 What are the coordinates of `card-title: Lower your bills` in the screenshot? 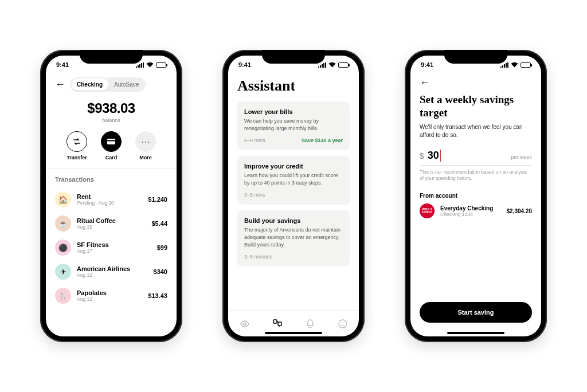 It's located at (294, 112).